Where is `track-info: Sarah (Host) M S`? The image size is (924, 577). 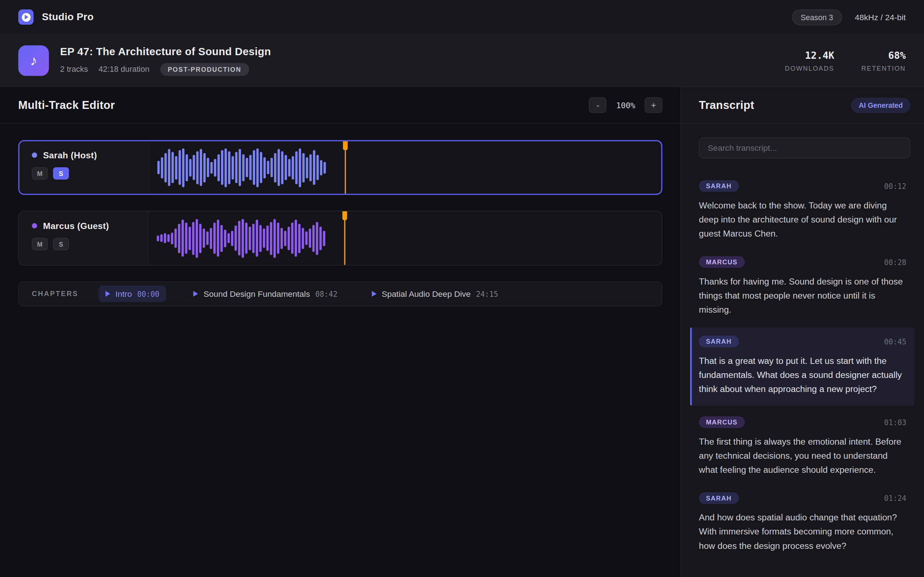
track-info: Sarah (Host) M S is located at coordinates (84, 167).